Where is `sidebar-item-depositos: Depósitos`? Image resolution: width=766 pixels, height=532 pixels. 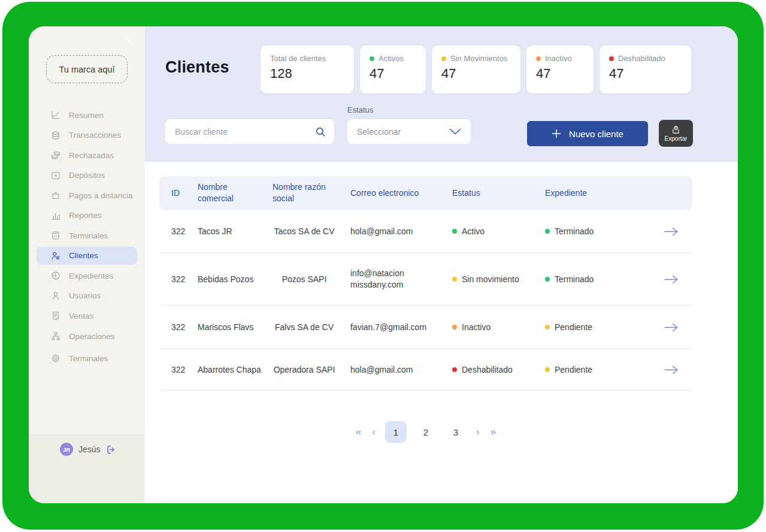 sidebar-item-depositos: Depósitos is located at coordinates (87, 176).